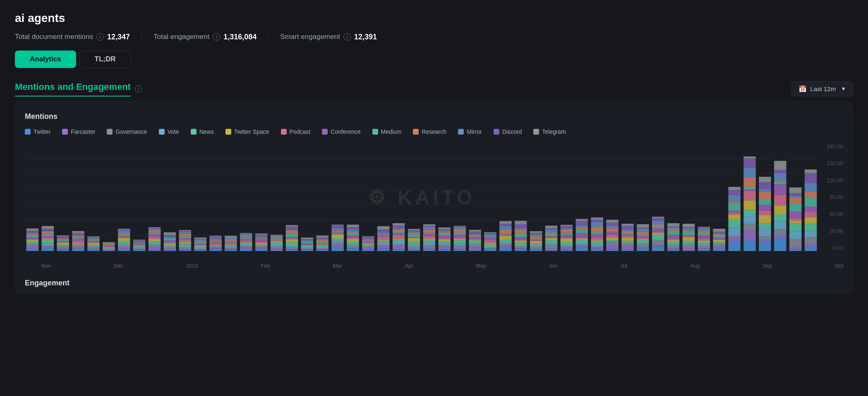 The width and height of the screenshot is (868, 396). Describe the element at coordinates (100, 37) in the screenshot. I see `info-icon-mentions: i` at that location.